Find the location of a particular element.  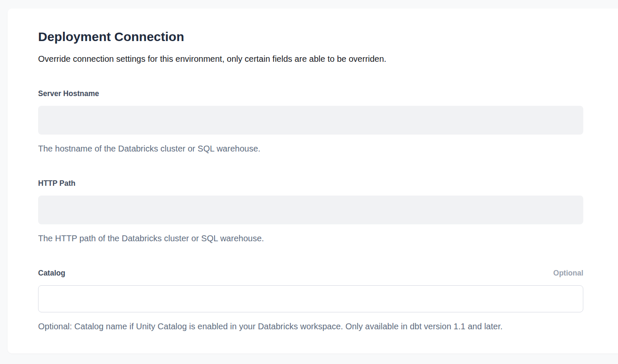

http-path-label-row: HTTP Path is located at coordinates (311, 183).